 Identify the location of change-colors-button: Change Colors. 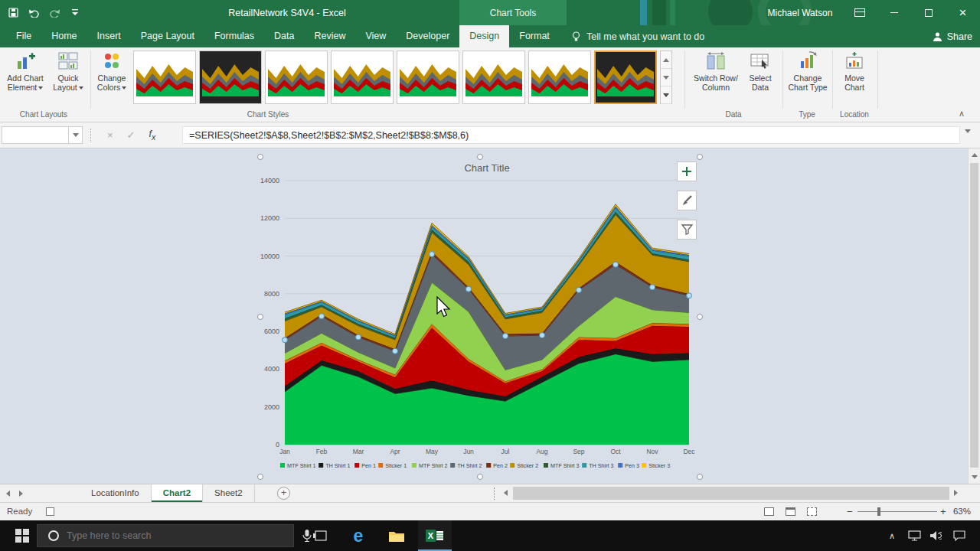
(112, 72).